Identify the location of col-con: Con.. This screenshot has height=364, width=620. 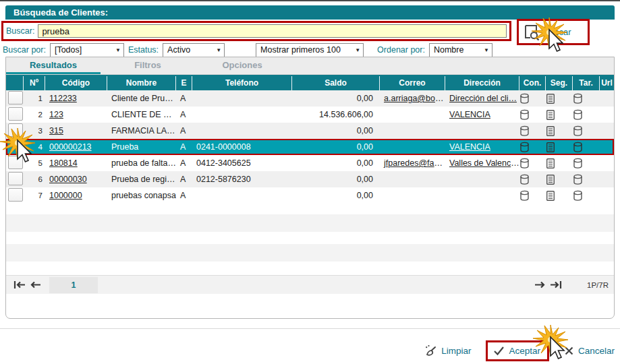
(533, 84).